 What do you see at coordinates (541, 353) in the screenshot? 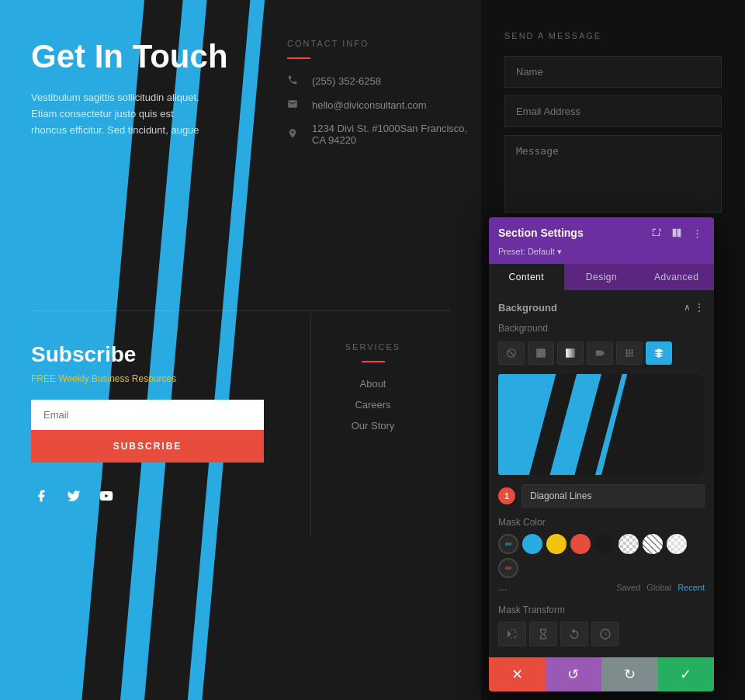
I see `bg-type-color` at bounding box center [541, 353].